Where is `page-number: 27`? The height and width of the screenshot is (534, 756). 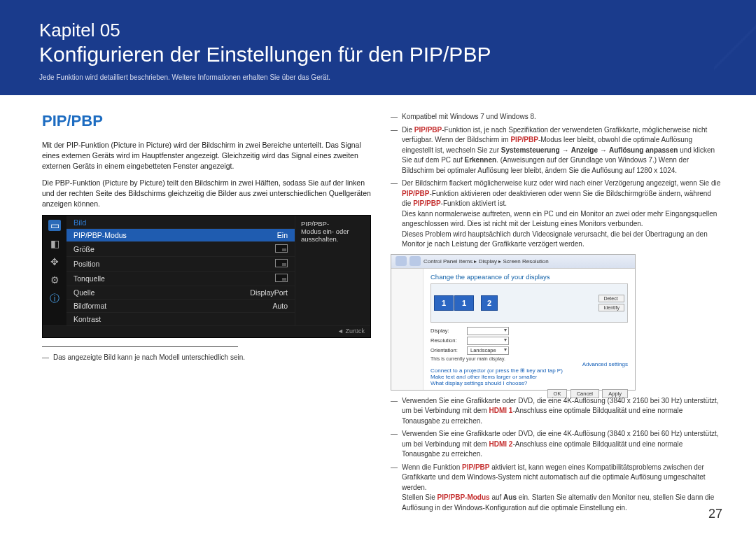 page-number: 27 is located at coordinates (715, 514).